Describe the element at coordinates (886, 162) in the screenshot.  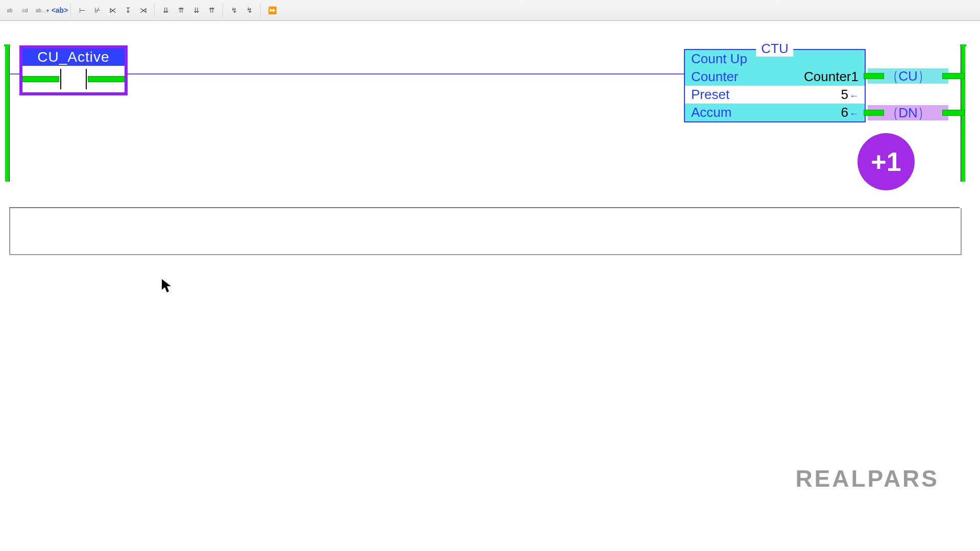
I see `increment-badge: +1` at that location.